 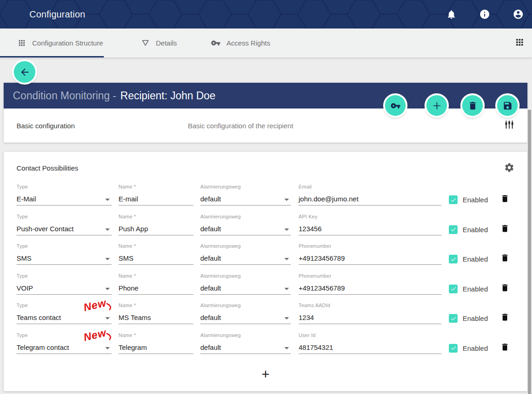 What do you see at coordinates (248, 43) in the screenshot?
I see `tab-label: Access Rights` at bounding box center [248, 43].